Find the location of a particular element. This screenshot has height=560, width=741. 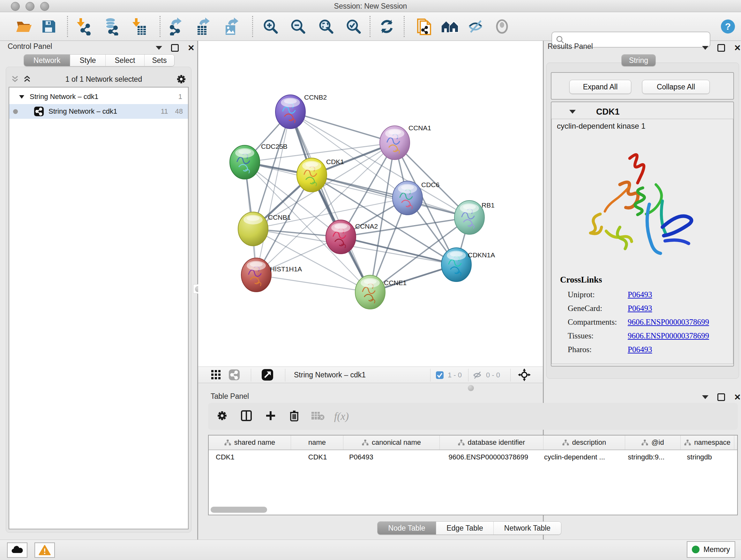

gear-icon is located at coordinates (181, 79).